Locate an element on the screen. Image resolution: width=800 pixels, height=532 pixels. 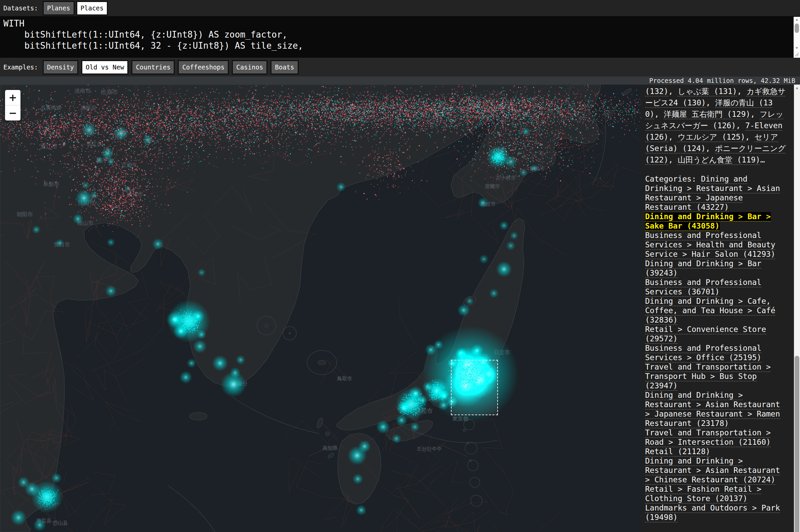
example-button-coffeeshops: Coffeeshops is located at coordinates (203, 67).